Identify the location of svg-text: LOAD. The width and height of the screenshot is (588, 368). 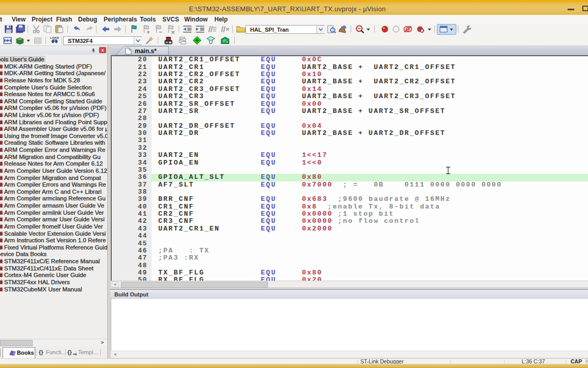
(55, 38).